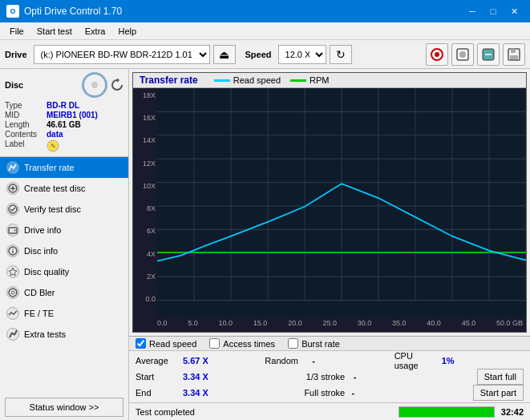 The image size is (530, 420). What do you see at coordinates (168, 80) in the screenshot?
I see `chart-title: Transfer rate` at bounding box center [168, 80].